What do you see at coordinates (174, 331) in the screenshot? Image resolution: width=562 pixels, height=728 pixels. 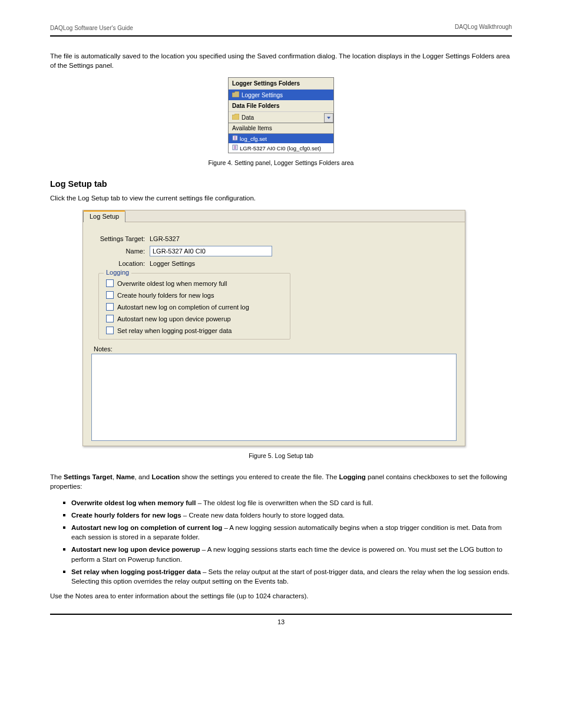 I see `set-relay-label: Set relay when logging post-trigger data` at bounding box center [174, 331].